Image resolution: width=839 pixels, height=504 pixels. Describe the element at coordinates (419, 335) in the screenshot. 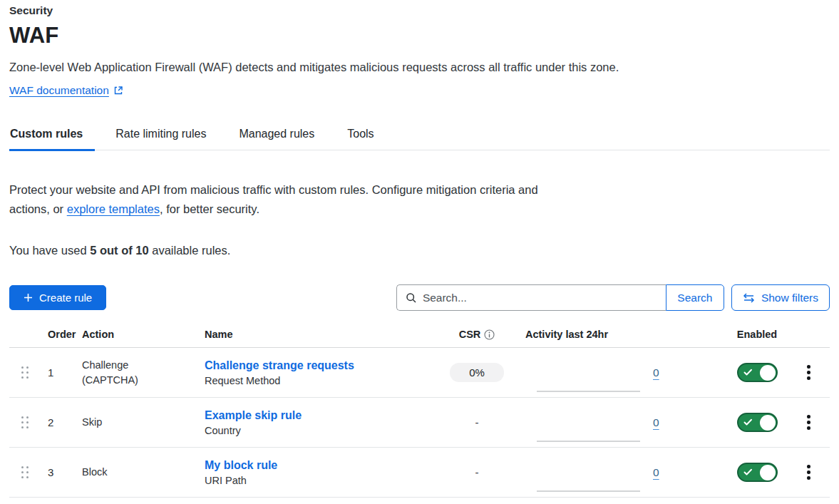

I see `table-header-row: Order Action Name CSR Activity last 24hr…` at that location.